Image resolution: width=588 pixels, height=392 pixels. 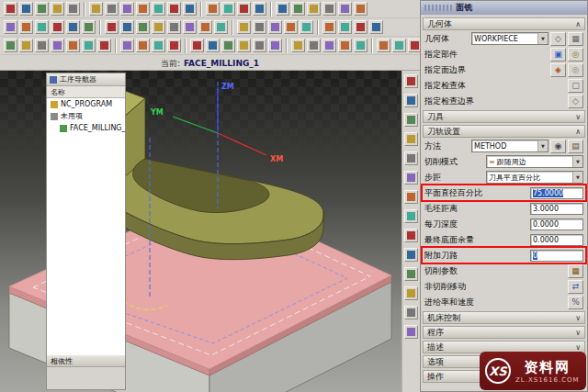 I want to click on select-face-boundary-icon: ◈, so click(x=559, y=70).